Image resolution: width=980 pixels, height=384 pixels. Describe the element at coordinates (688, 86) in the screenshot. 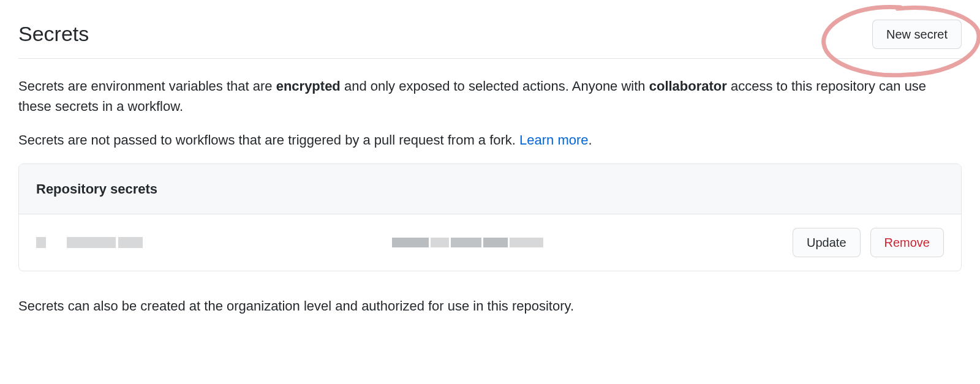

I see `desc-bold-collaborator: collaborator` at that location.